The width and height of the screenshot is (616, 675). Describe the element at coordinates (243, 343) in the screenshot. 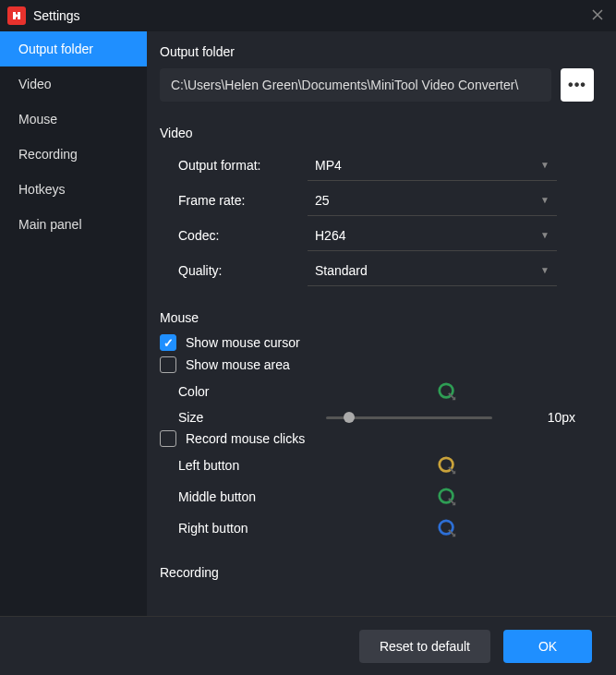

I see `show-cursor-label: Show mouse cursor` at that location.